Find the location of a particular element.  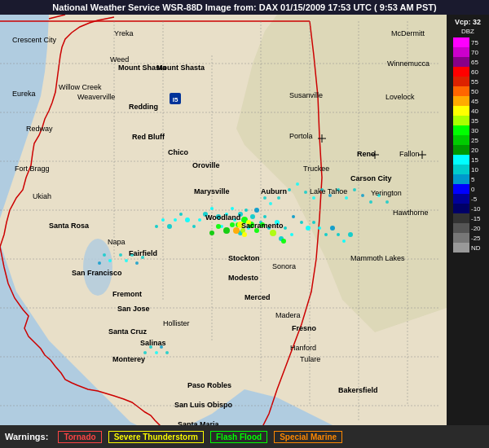

scale-color-n5 is located at coordinates (461, 199).